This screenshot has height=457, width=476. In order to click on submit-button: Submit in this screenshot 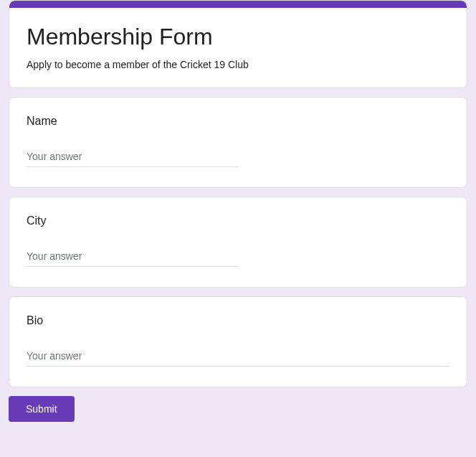, I will do `click(42, 409)`.